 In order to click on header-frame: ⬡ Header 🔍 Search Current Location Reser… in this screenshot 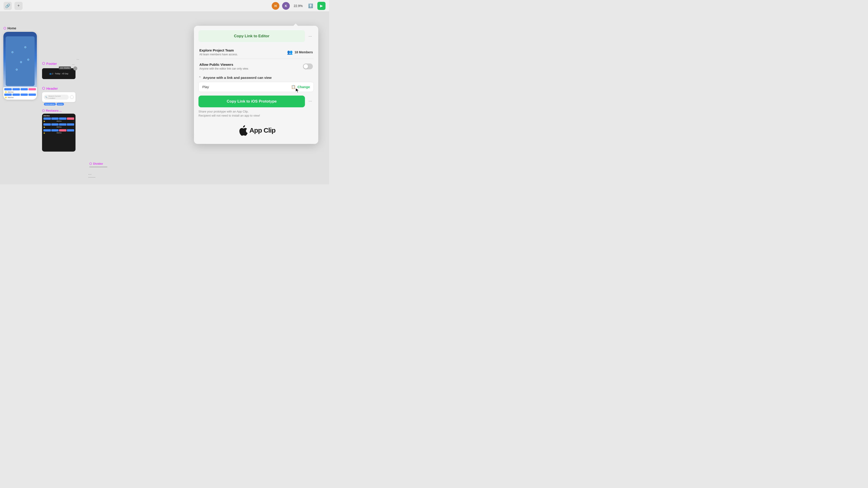, I will do `click(59, 96)`.